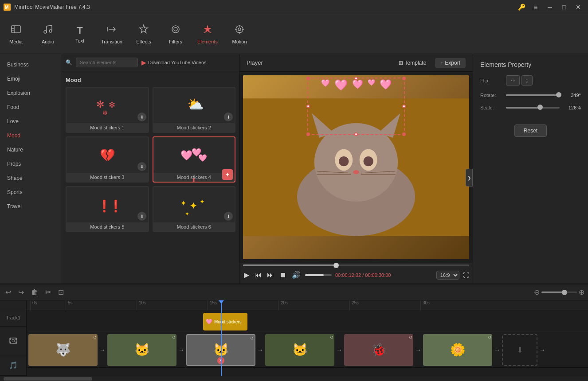  Describe the element at coordinates (48, 34) in the screenshot. I see `toolbar-audio: Audio` at that location.